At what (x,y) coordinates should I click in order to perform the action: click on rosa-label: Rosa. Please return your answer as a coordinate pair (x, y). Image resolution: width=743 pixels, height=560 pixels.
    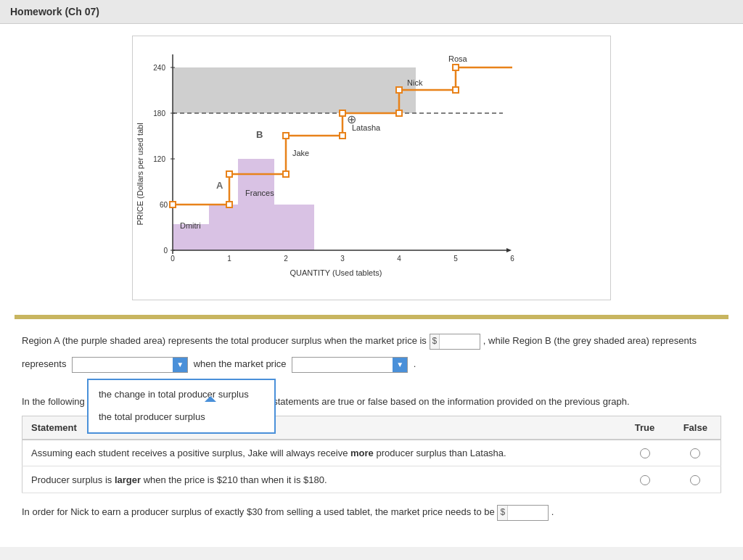
    Looking at the image, I should click on (459, 59).